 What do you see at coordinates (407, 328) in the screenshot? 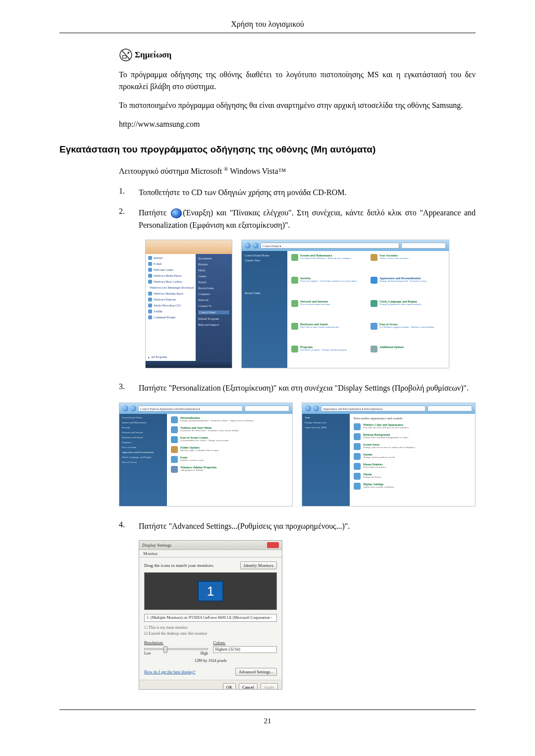
I see `cp-sub: Let Windows suggest settings · Optimize …` at bounding box center [407, 328].